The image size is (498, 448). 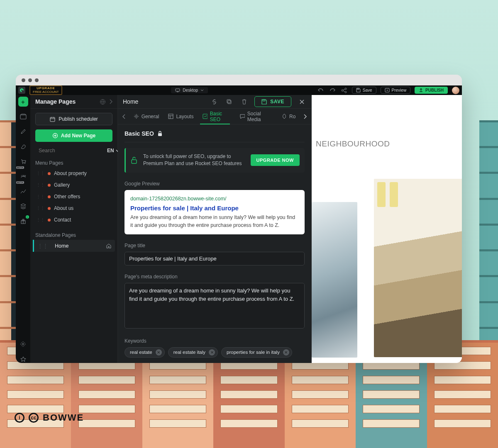 What do you see at coordinates (74, 185) in the screenshot?
I see `sidebar-item-gallery: ⋮⋮Gallery` at bounding box center [74, 185].